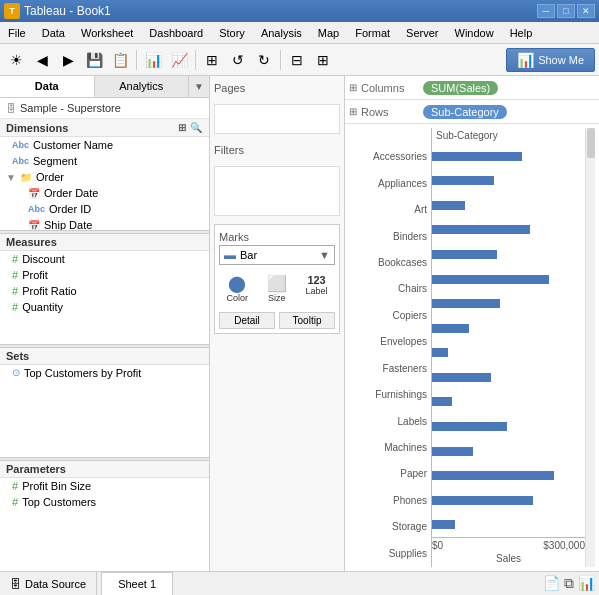  What do you see at coordinates (474, 32) in the screenshot?
I see `menu-window: Window` at bounding box center [474, 32].